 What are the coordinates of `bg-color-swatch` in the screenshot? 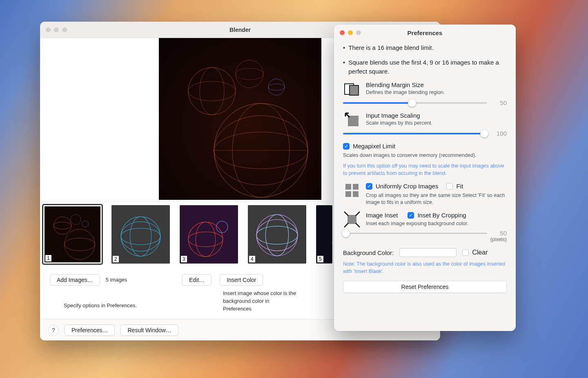 It's located at (428, 253).